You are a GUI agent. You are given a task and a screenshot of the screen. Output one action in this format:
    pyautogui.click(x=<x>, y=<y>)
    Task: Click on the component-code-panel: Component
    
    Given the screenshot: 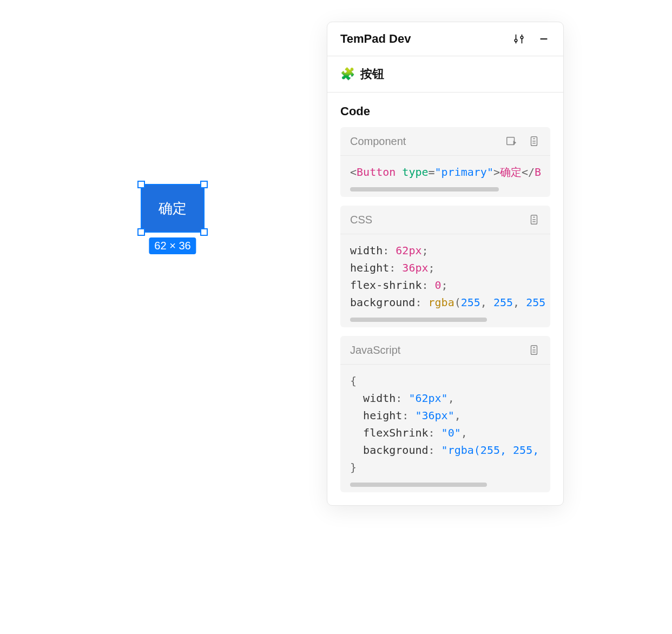 What is the action you would take?
    pyautogui.click(x=445, y=162)
    